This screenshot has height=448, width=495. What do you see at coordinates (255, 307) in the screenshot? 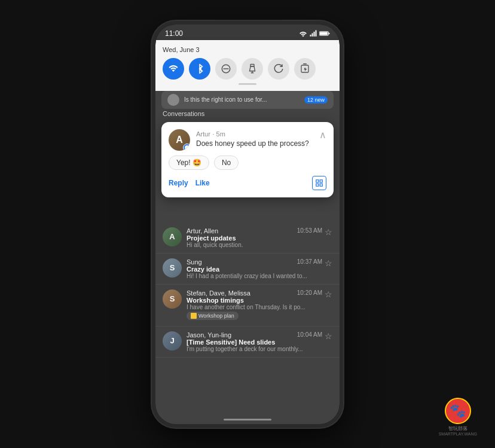
I see `preview-stefan: I have another conflict on Thursday. Is …` at bounding box center [255, 307].